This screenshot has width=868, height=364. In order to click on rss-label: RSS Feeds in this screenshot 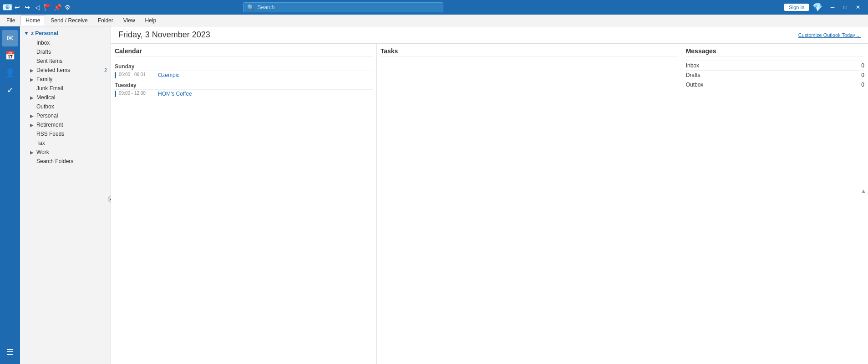, I will do `click(50, 134)`.